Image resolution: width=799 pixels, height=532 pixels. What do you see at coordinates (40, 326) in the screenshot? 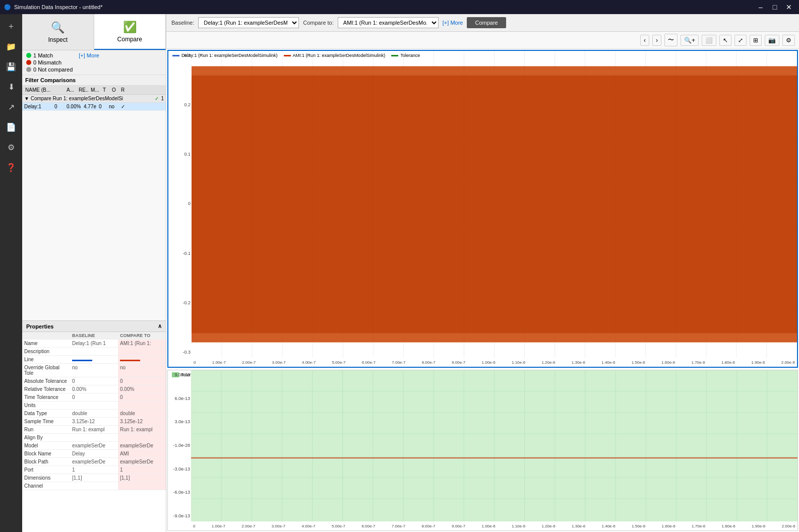
I see `properties-title: Properties` at bounding box center [40, 326].